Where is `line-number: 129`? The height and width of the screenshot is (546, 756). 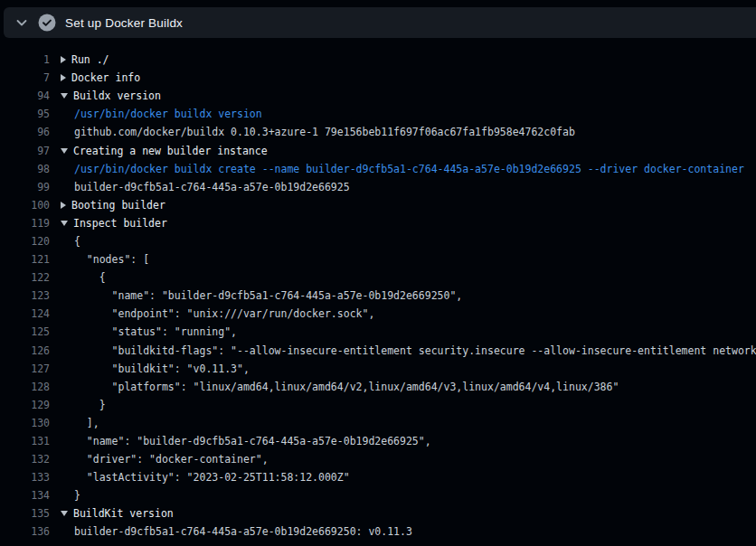
line-number: 129 is located at coordinates (25, 405).